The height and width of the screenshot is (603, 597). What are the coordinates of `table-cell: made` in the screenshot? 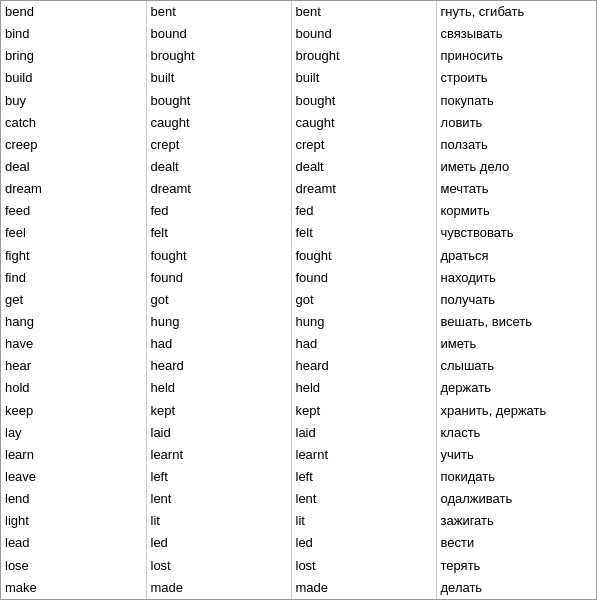 It's located at (364, 588).